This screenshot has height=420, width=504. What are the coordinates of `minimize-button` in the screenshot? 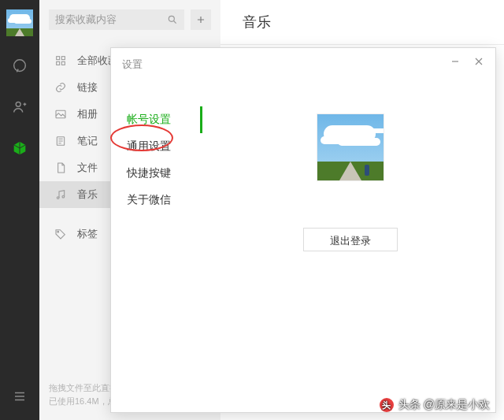 It's located at (455, 61).